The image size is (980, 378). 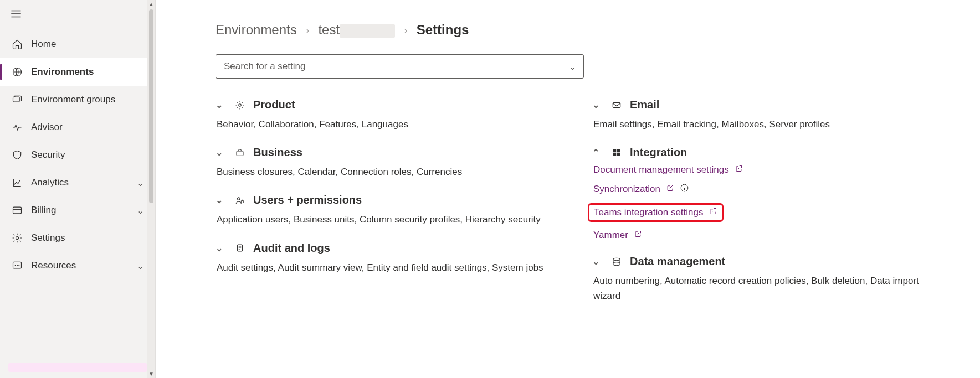 I want to click on globe-icon, so click(x=17, y=72).